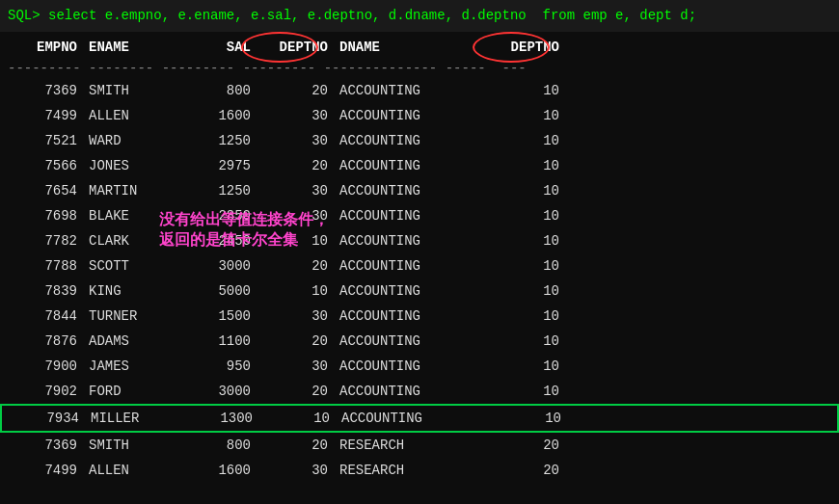  I want to click on table-row: 7902 FORD 3000 20 ACCOUNTING 10, so click(420, 391).